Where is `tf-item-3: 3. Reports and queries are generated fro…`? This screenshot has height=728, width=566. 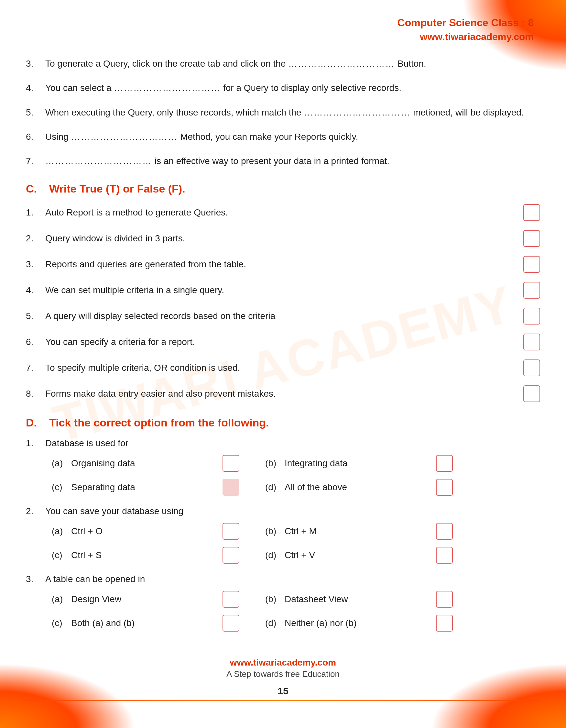 tf-item-3: 3. Reports and queries are generated fro… is located at coordinates (283, 264).